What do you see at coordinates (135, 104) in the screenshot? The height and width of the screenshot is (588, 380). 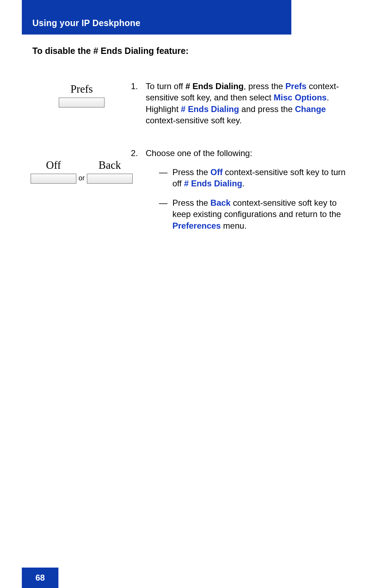 I see `step-number: 1.` at bounding box center [135, 104].